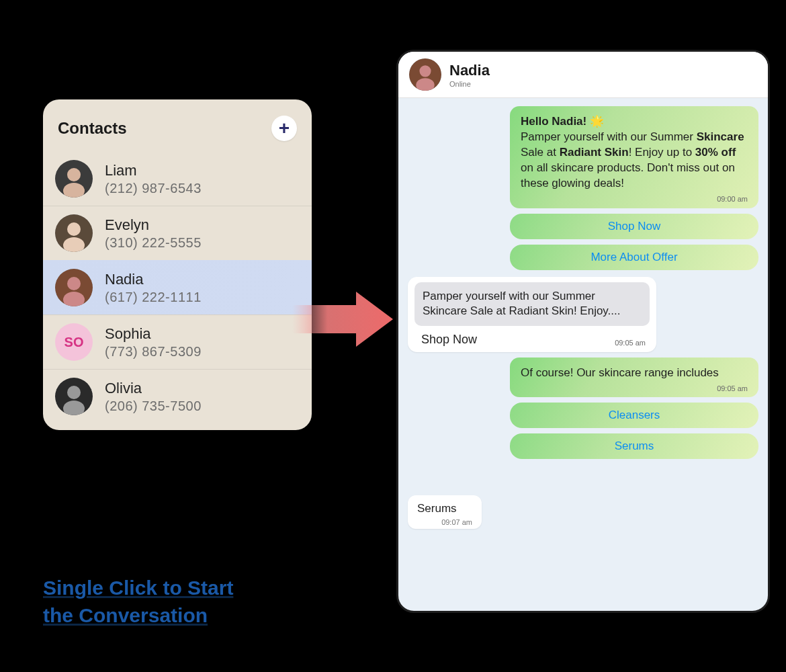  What do you see at coordinates (634, 257) in the screenshot?
I see `quick-reply-button: More About Offer` at bounding box center [634, 257].